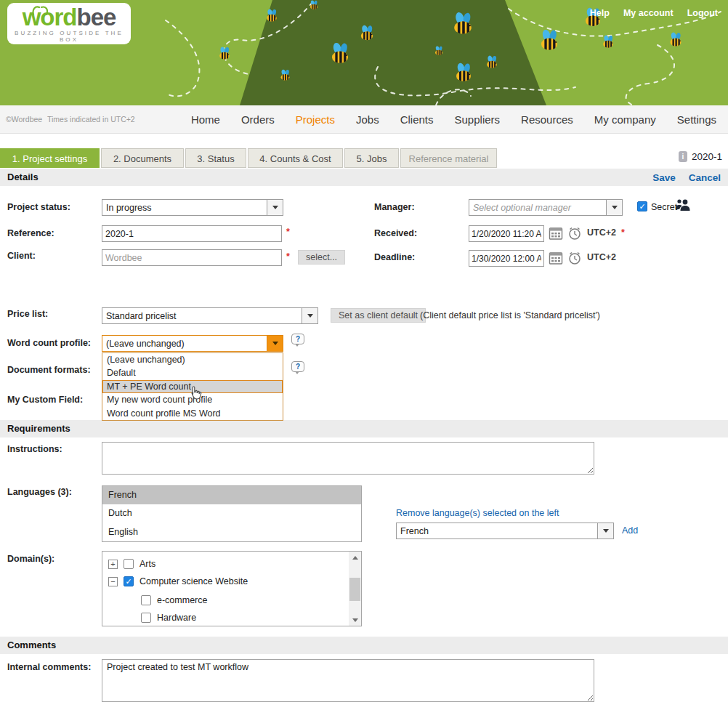 The width and height of the screenshot is (728, 710). I want to click on domain-row-ecommerce: e-commerce, so click(174, 600).